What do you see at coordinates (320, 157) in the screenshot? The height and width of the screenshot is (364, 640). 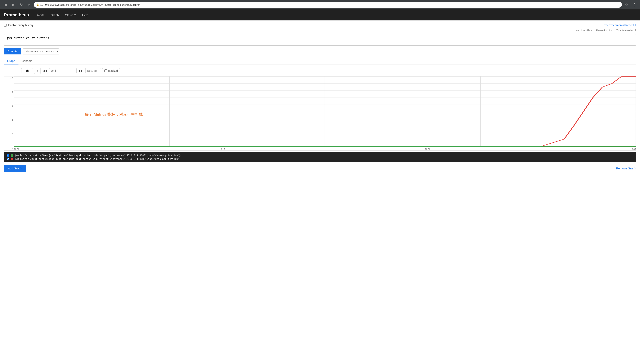 I see `legend: jvm_buffer_count_buffers{application="de…` at bounding box center [320, 157].